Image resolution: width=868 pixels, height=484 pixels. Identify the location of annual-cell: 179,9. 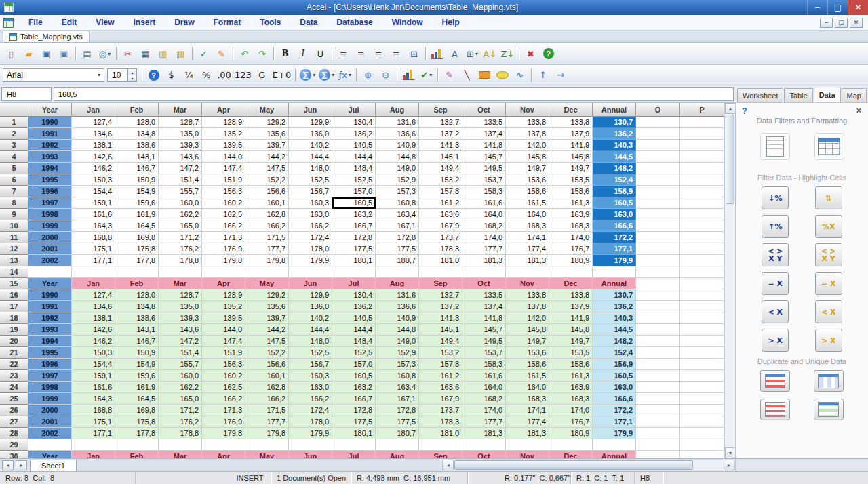
(614, 260).